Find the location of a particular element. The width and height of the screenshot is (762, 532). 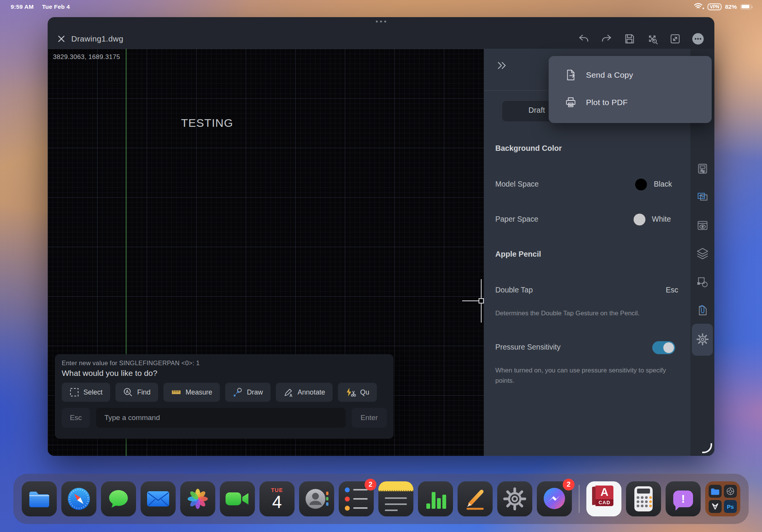

draw-icon is located at coordinates (238, 392).